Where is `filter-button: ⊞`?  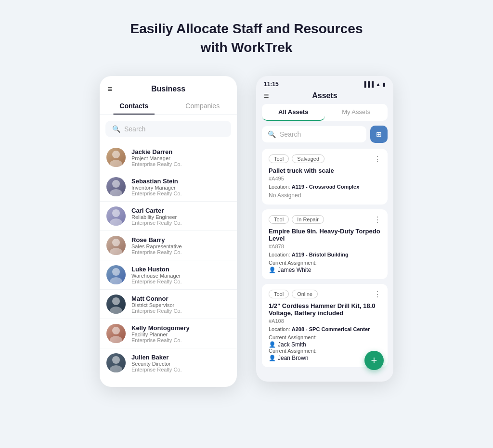
filter-button: ⊞ is located at coordinates (379, 134).